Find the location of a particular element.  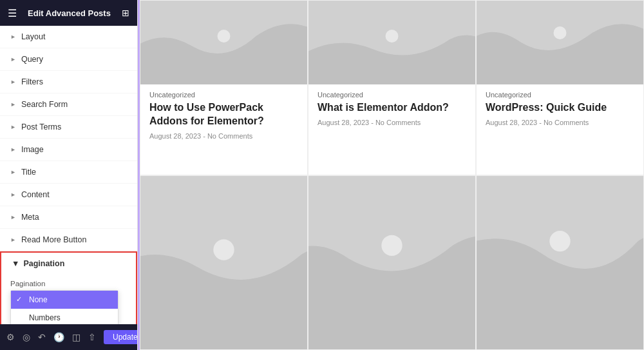

chevron-down-icon: ▼ is located at coordinates (15, 264).